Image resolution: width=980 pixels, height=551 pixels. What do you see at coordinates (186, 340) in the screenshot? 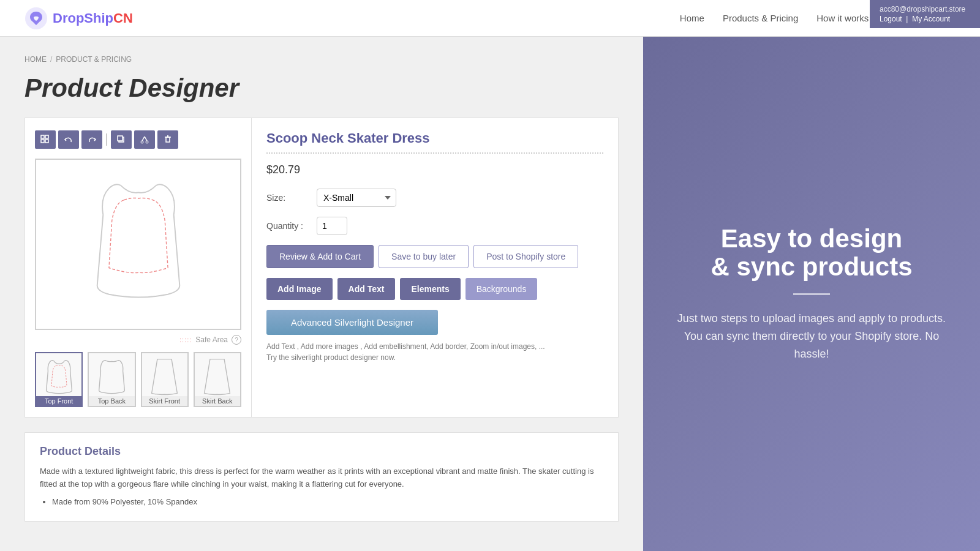
I see `safe-dashes-icon: :::::` at bounding box center [186, 340].